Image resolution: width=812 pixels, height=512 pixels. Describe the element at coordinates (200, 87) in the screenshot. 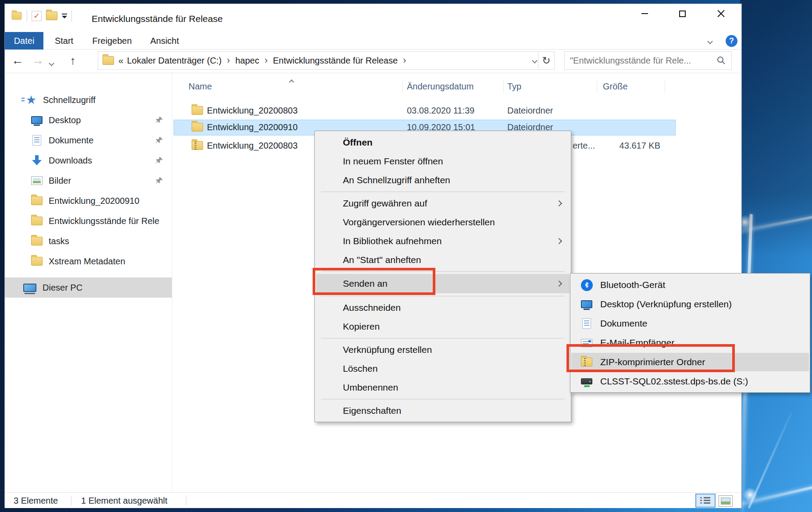

I see `column-header-name: Name` at that location.